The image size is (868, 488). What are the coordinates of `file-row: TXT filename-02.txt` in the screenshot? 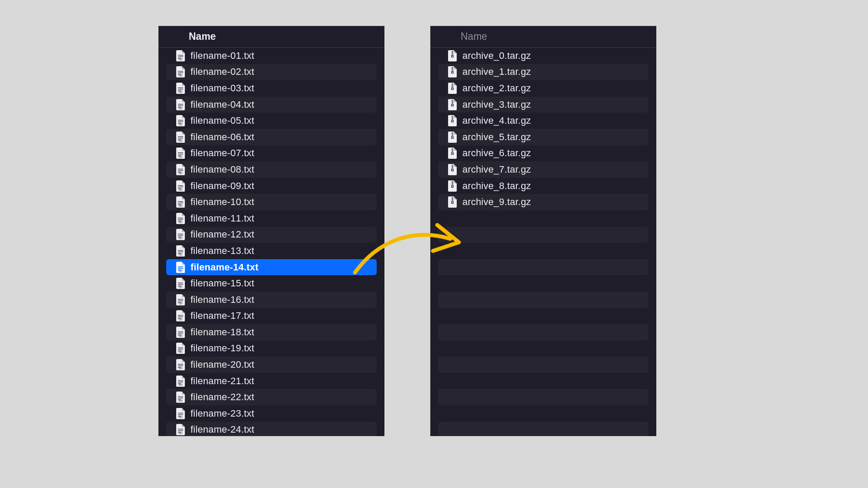 It's located at (271, 72).